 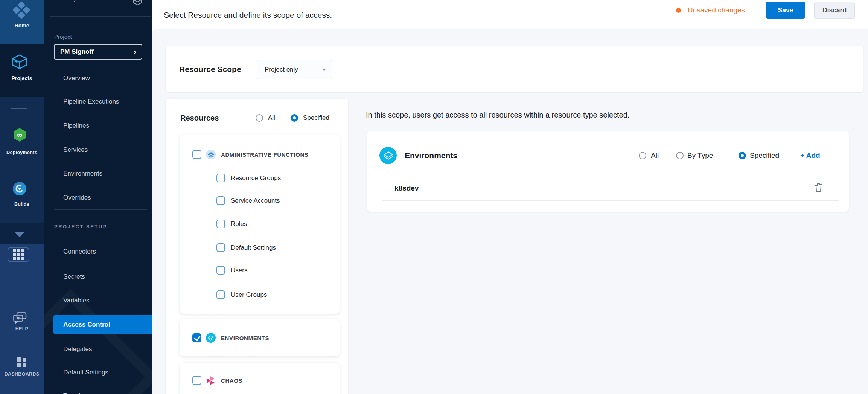 I want to click on sidebar-divider-top, so click(x=101, y=16).